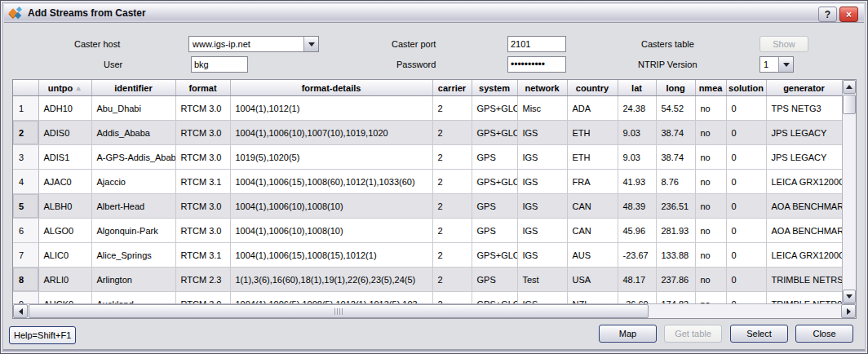 The image size is (868, 354). Describe the element at coordinates (592, 299) in the screenshot. I see `table-cell: NZL` at that location.